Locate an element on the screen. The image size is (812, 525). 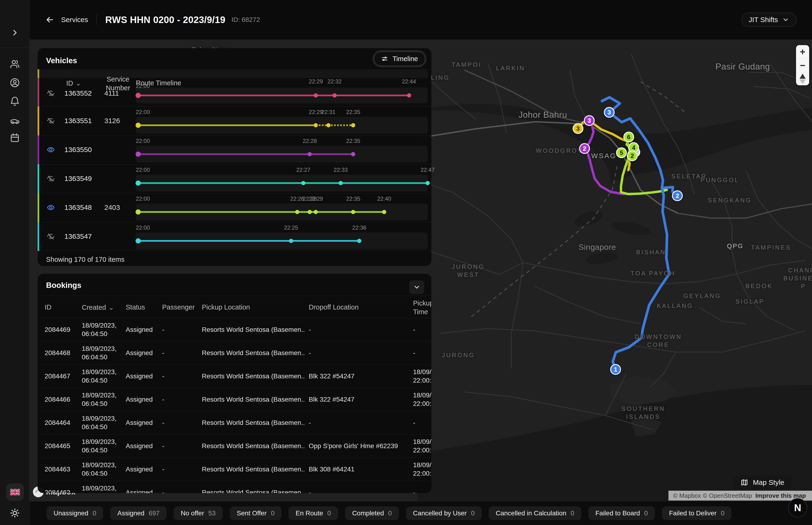
status-pill-assigned: Assigned697 is located at coordinates (138, 513).